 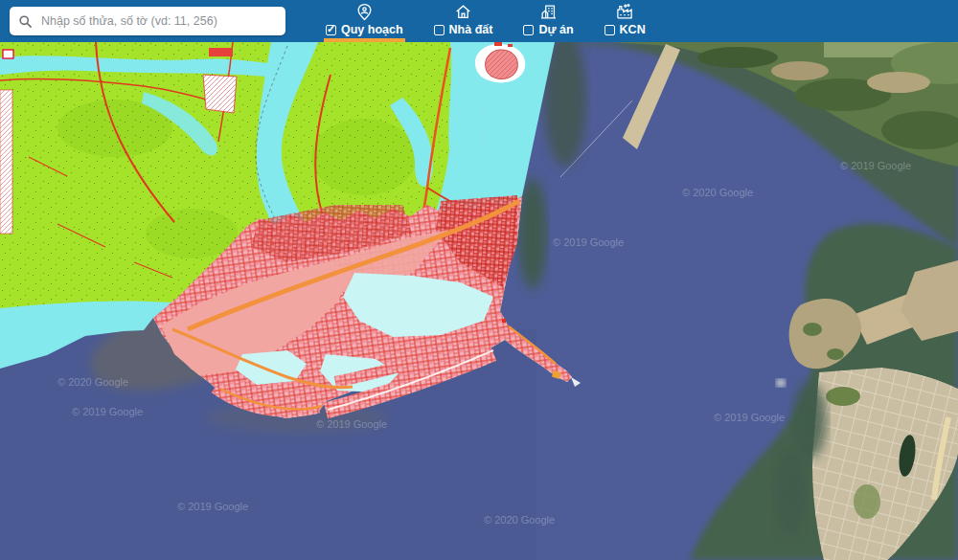 What do you see at coordinates (609, 31) in the screenshot?
I see `kcn-checkbox` at bounding box center [609, 31].